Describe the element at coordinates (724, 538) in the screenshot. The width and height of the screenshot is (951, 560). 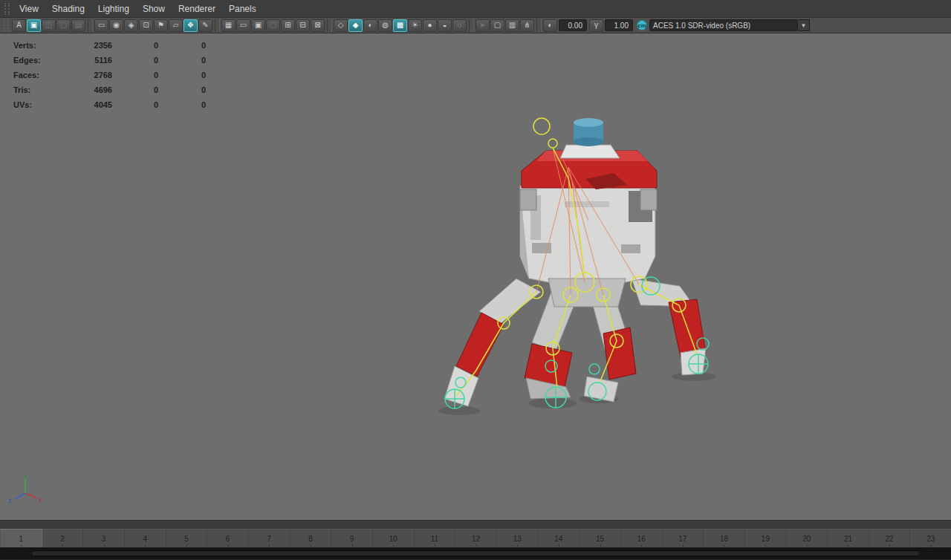
I see `frame-tick: 18` at that location.